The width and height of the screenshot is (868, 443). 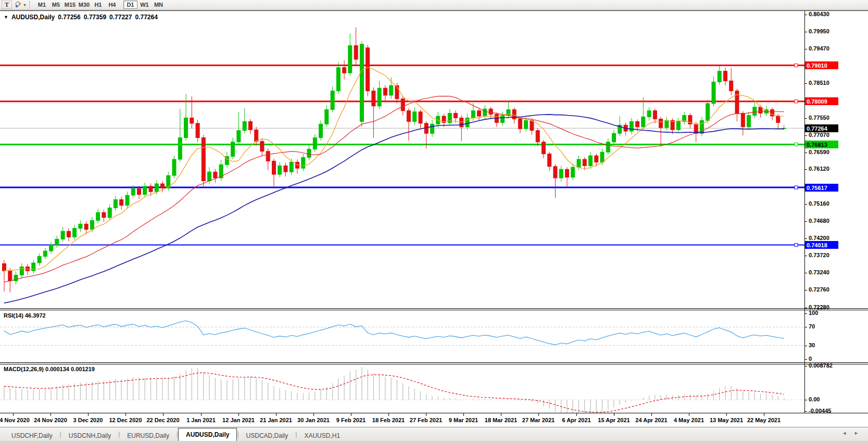 I want to click on rsi-chart-canvas, so click(x=434, y=336).